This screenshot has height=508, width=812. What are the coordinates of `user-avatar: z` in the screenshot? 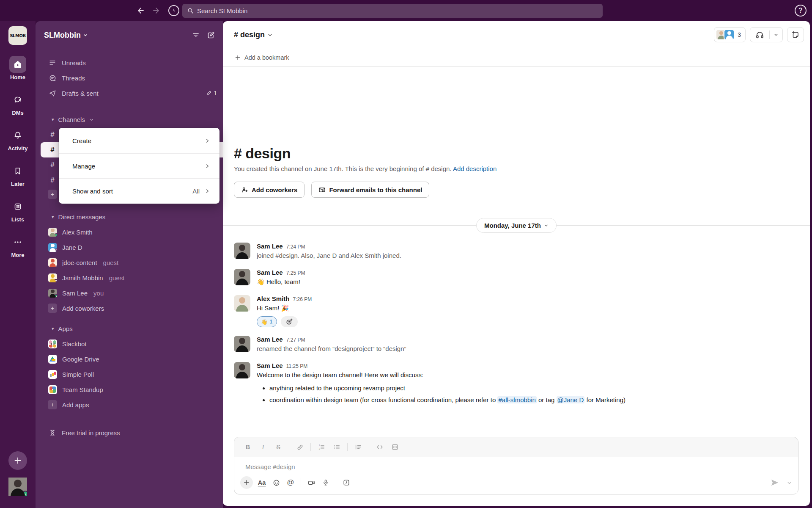 It's located at (18, 487).